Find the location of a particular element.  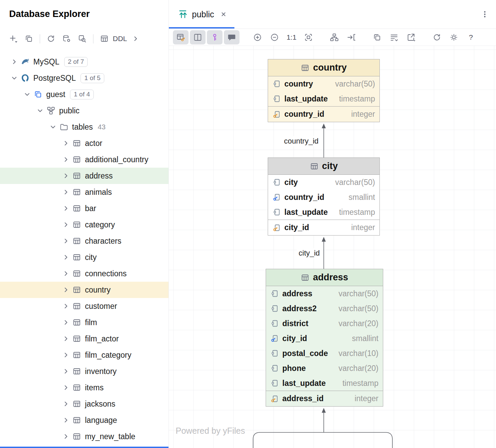

tree-item-customer: customer is located at coordinates (84, 306).